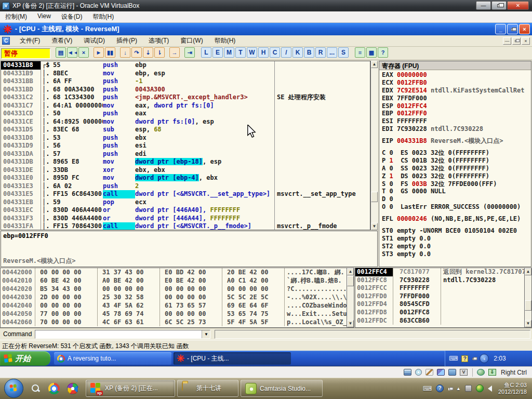  I want to click on register-line: ECX 0012FFB0, so click(456, 83).